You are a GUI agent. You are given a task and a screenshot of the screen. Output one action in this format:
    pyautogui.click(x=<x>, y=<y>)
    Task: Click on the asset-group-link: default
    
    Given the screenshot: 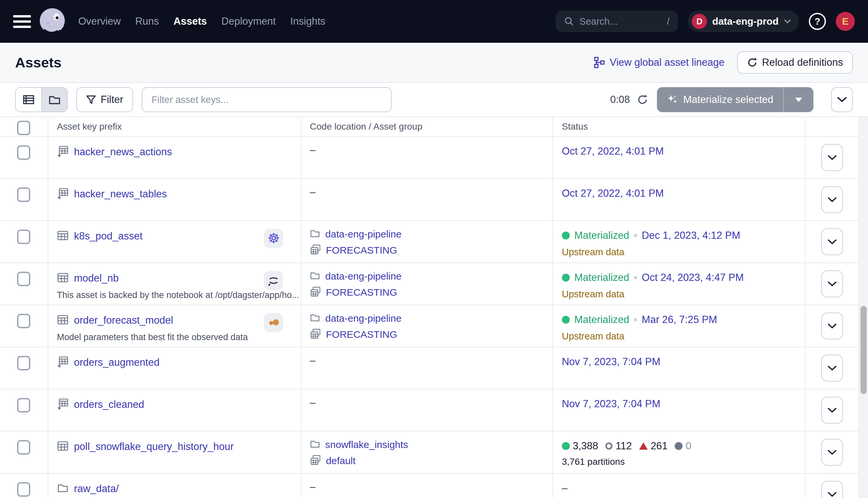 What is the action you would take?
    pyautogui.click(x=340, y=461)
    